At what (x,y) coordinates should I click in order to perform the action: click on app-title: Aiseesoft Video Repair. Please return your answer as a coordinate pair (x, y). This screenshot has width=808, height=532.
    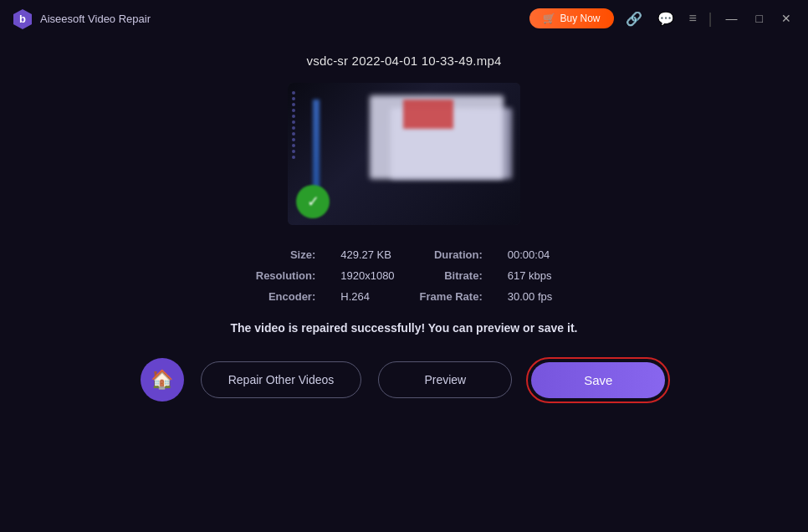
    Looking at the image, I should click on (95, 18).